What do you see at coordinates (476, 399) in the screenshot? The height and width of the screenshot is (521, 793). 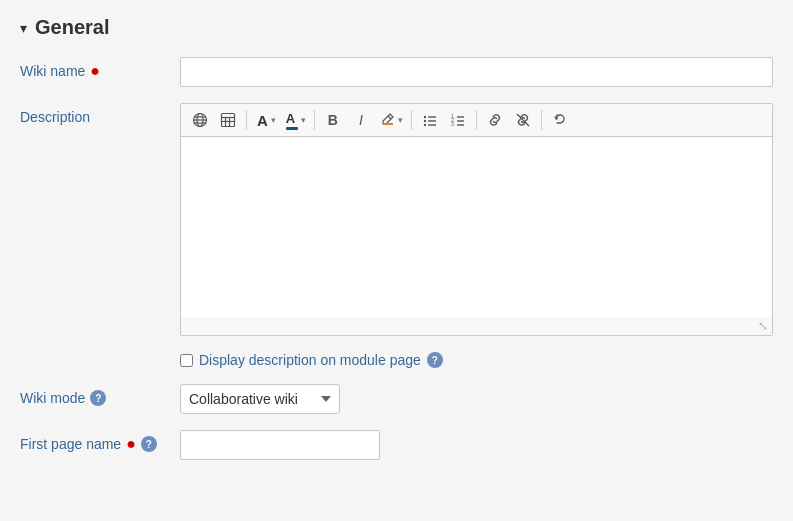 I see `wiki-mode-control: Collaborative wiki Individual wiki` at bounding box center [476, 399].